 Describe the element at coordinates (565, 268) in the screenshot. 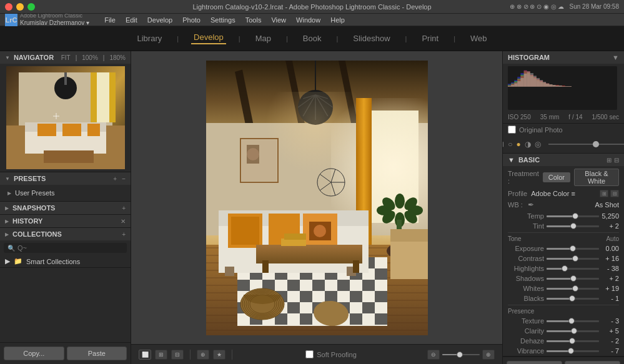

I see `highlights-slider-thumb` at that location.